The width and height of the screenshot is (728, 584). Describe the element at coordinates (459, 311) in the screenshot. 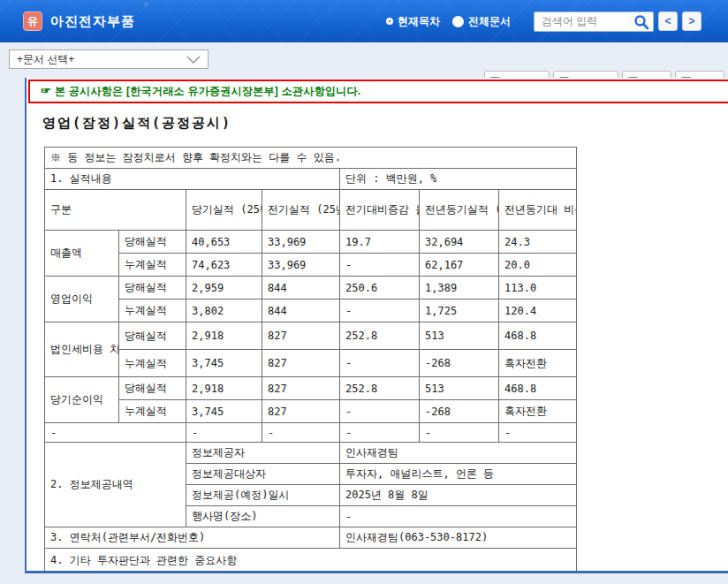

I see `cell: 1,725` at that location.